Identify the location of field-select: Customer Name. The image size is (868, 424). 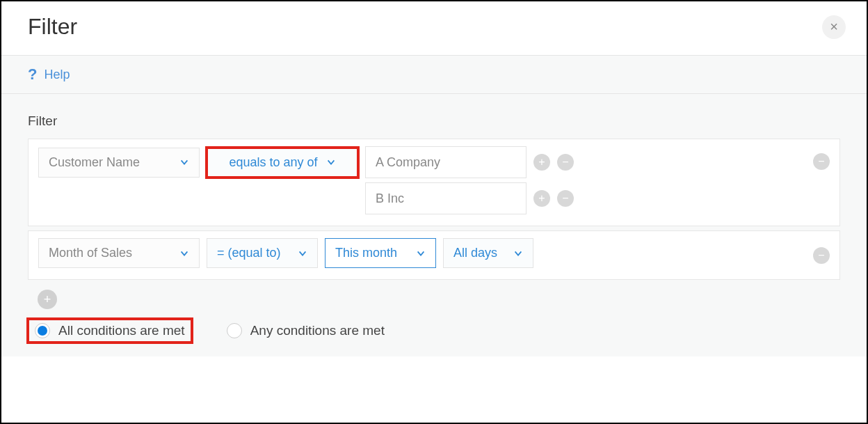
(119, 163).